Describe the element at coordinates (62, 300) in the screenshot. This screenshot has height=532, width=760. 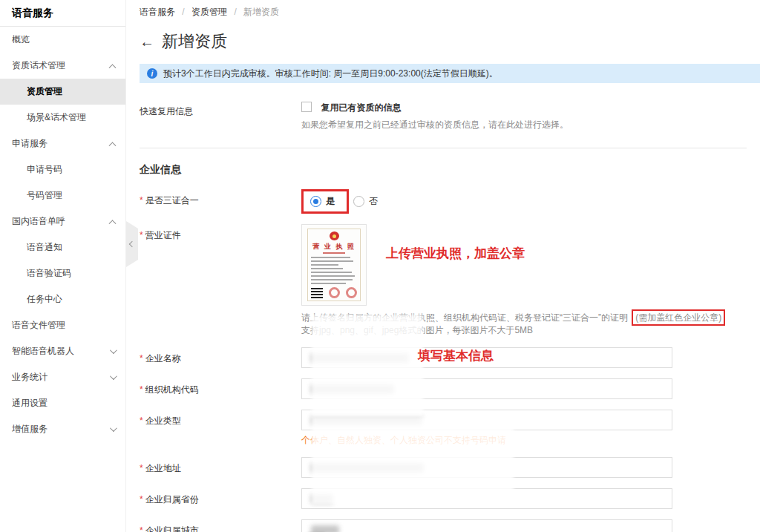
I see `sidebar-item-task-center: 任务中心` at that location.